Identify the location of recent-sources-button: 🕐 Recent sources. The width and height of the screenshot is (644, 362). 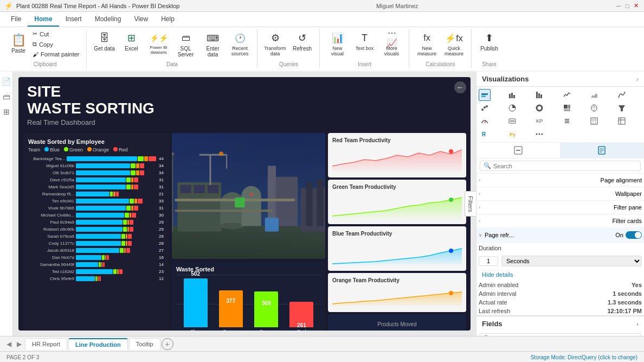
(240, 44).